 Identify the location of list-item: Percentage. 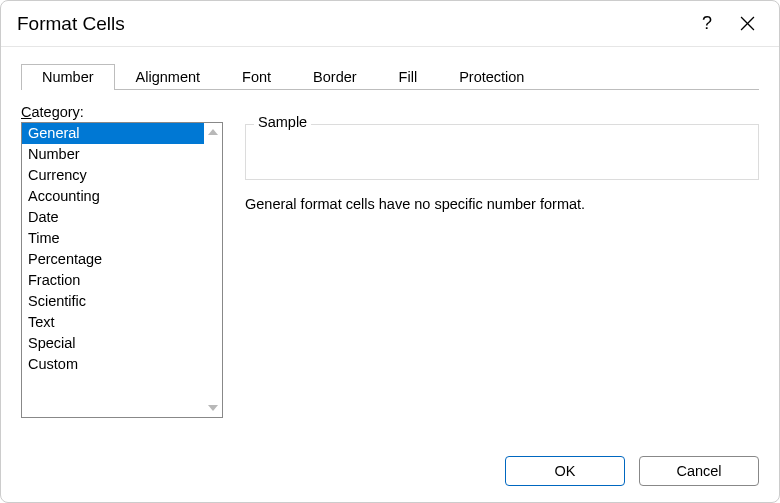
(113, 260).